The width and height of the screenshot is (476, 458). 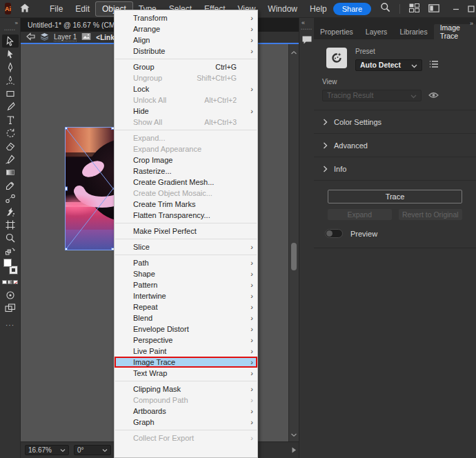 What do you see at coordinates (186, 29) in the screenshot?
I see `menu-item-arrange: Arrange›` at bounding box center [186, 29].